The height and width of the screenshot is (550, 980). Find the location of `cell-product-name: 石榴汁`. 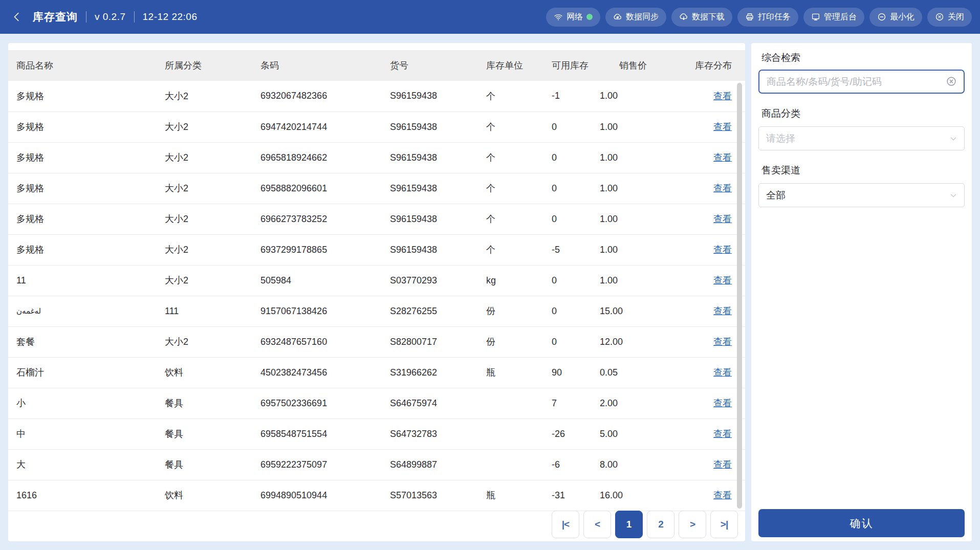

cell-product-name: 石榴汁 is located at coordinates (86, 372).